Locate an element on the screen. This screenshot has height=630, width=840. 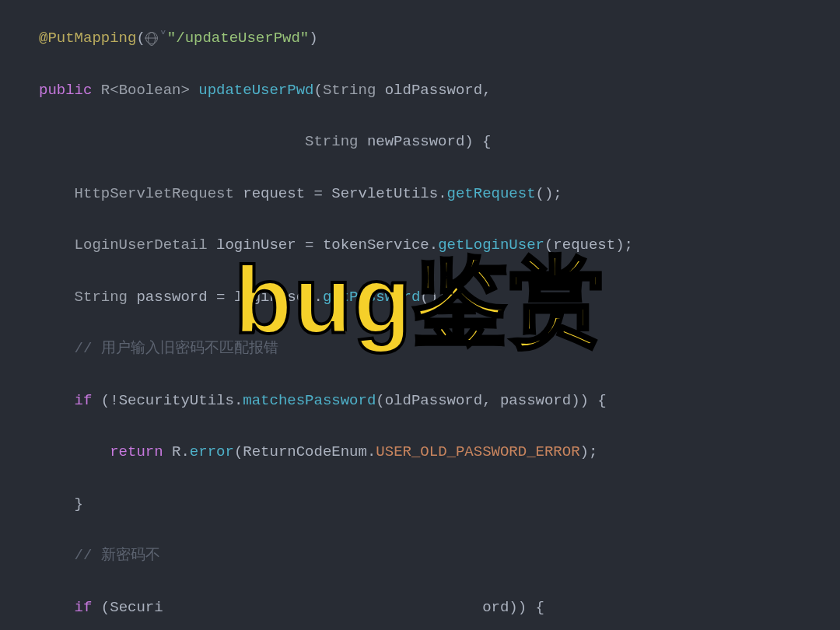
code-line: String newPassword) { is located at coordinates (439, 142).